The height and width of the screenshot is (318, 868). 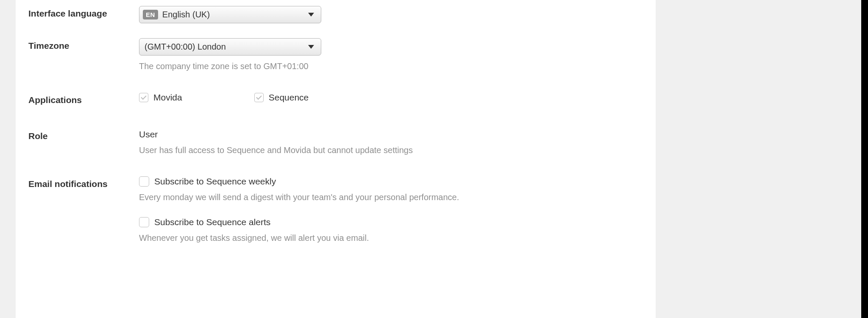 What do you see at coordinates (398, 230) in the screenshot?
I see `notification-alerts: Subscribe to Sequence alerts Whenever yo…` at bounding box center [398, 230].